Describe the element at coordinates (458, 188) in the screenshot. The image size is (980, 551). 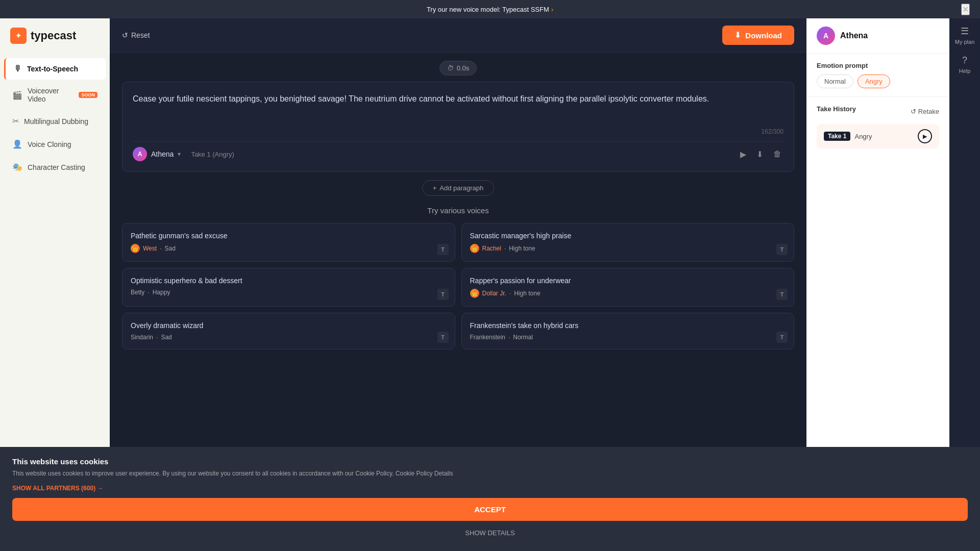
I see `add-paragraph-button: + Add paragraph` at that location.